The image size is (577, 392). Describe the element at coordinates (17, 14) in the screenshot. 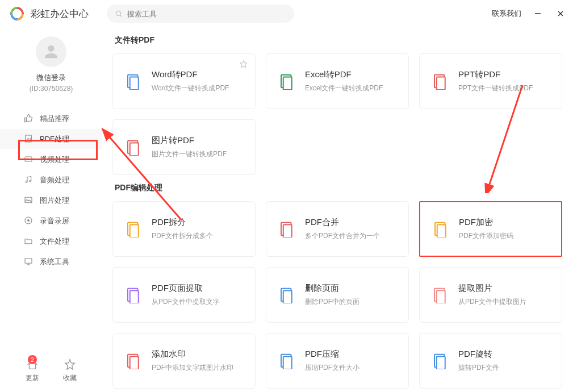

I see `app-logo` at that location.